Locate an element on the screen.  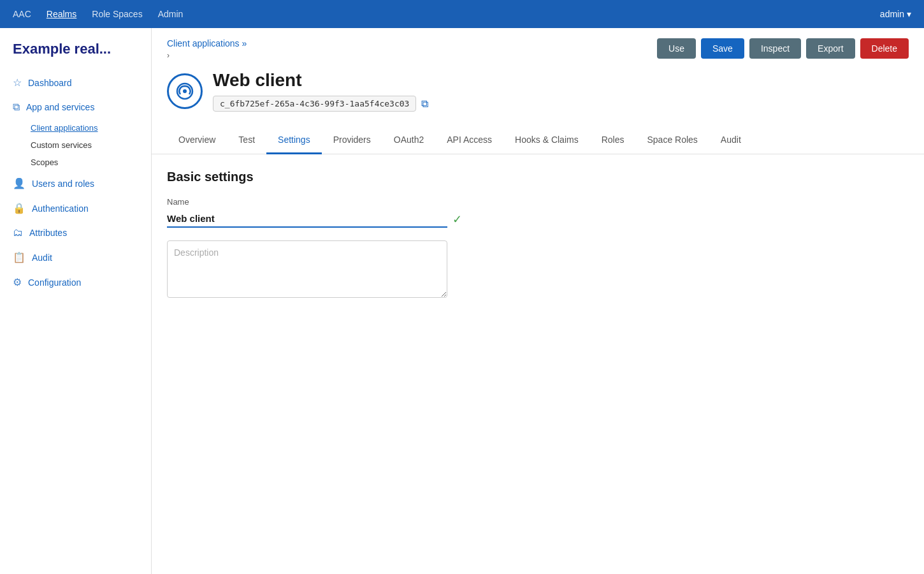
open-source-icon is located at coordinates (185, 91).